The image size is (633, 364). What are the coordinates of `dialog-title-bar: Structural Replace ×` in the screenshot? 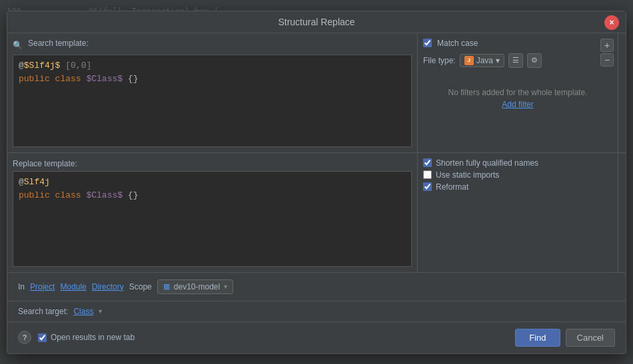 It's located at (316, 23).